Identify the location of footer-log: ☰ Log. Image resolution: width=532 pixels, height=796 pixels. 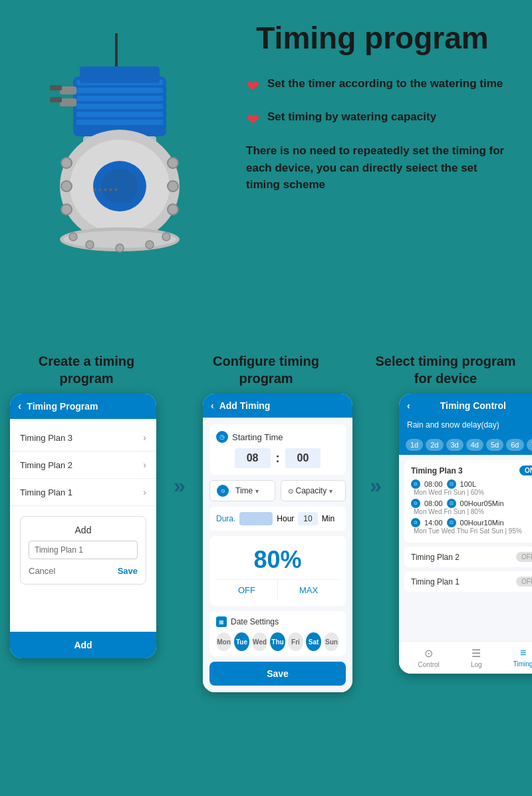
(476, 658).